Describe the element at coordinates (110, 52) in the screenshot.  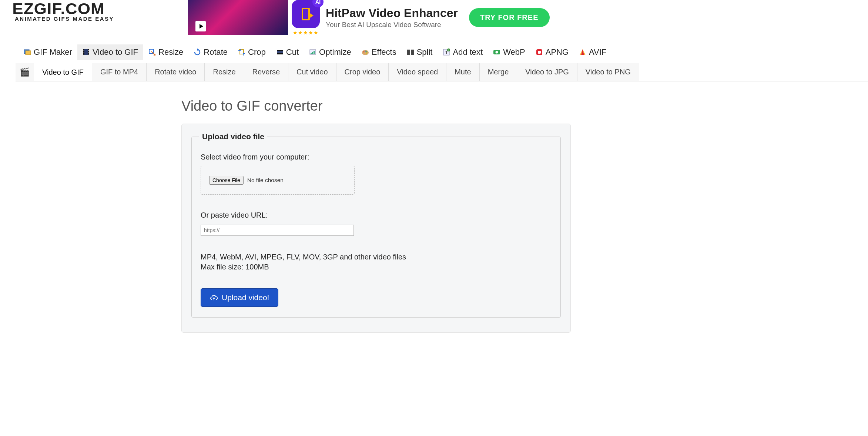
I see `nav-item-video-to-gif: Video to GIF` at that location.